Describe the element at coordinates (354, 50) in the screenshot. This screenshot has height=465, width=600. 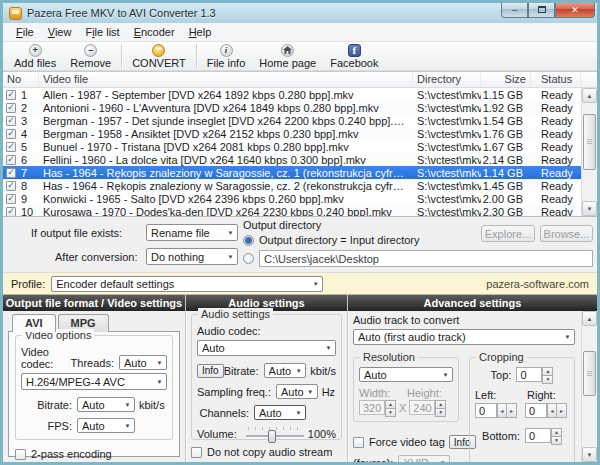
I see `facebook-icon: f` at that location.